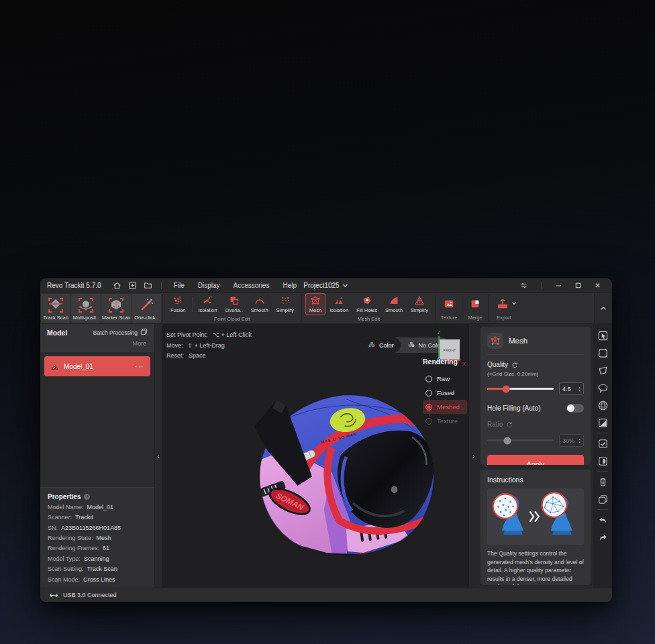 The image size is (655, 644). Describe the element at coordinates (515, 365) in the screenshot. I see `reset-quality-icon` at that location.